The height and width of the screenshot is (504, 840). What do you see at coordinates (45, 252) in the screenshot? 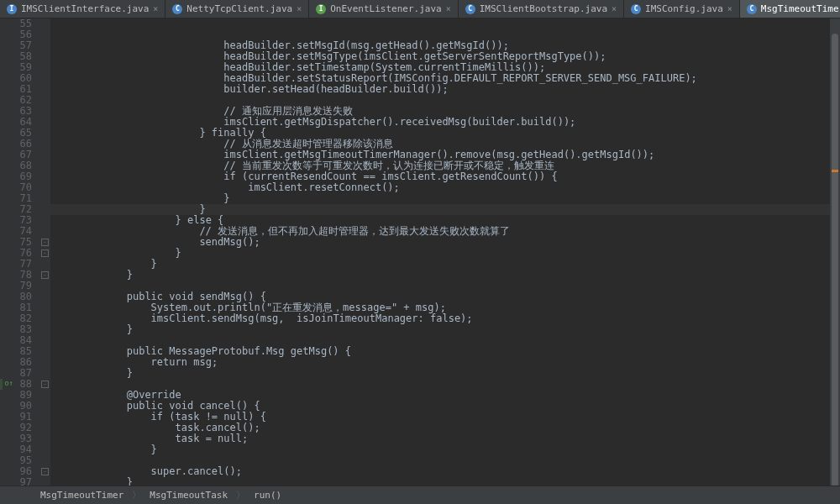
I see `fold-gutter: -----` at bounding box center [45, 252].